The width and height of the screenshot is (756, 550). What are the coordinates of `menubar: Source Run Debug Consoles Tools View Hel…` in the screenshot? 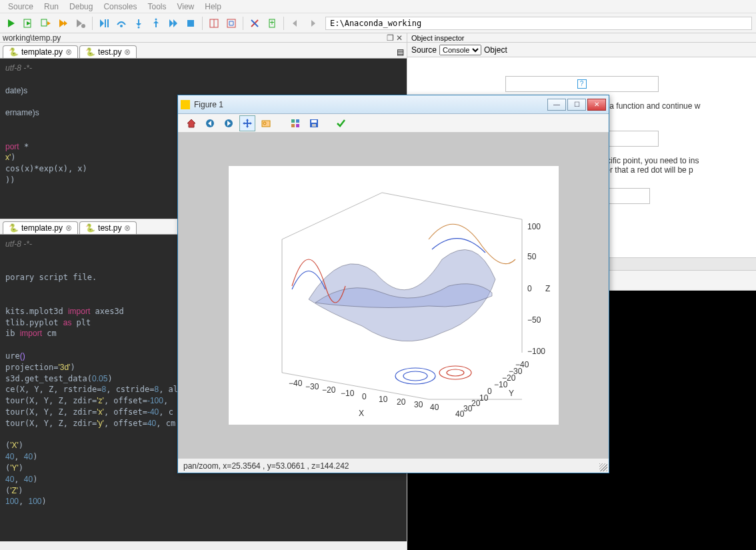 It's located at (378, 7).